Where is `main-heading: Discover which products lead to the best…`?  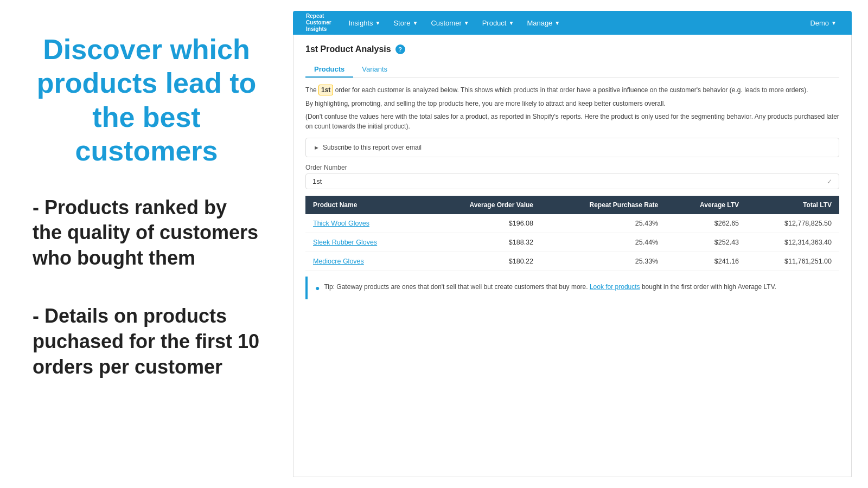
main-heading: Discover which products lead to the best… is located at coordinates (146, 100).